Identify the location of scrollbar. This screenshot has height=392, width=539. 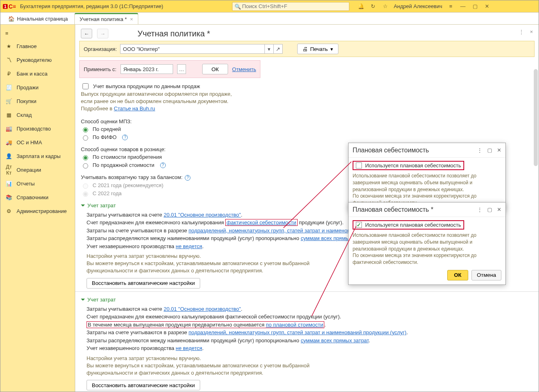
(536, 118).